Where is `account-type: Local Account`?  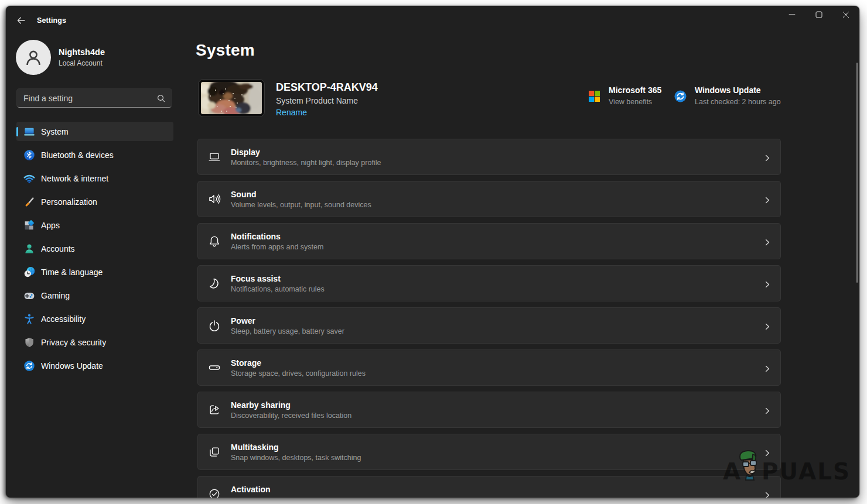 account-type: Local Account is located at coordinates (82, 63).